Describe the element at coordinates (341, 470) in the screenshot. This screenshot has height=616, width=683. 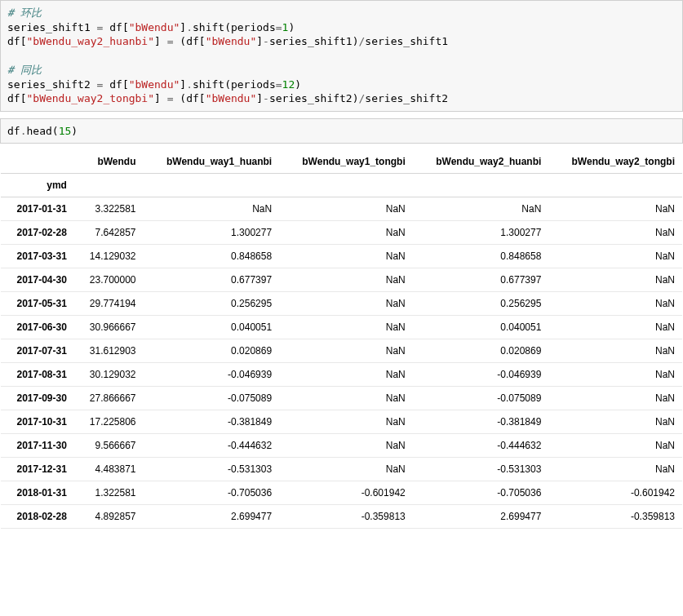
I see `table-row: 2017-12-314.483871-0.531303NaN-0.531303N…` at that location.